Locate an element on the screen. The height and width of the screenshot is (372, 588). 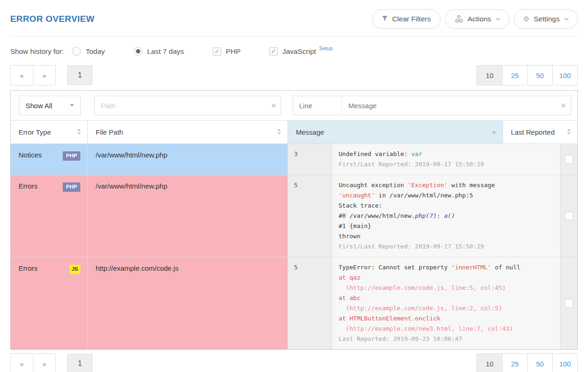
error-type-cell: NoticesPHP is located at coordinates (49, 159).